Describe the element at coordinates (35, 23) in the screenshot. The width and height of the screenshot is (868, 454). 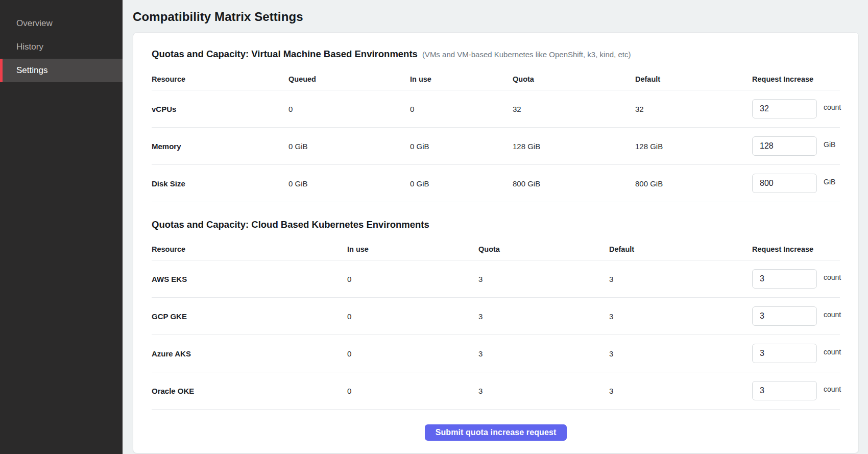
I see `sidebar-item-label: Overview` at that location.